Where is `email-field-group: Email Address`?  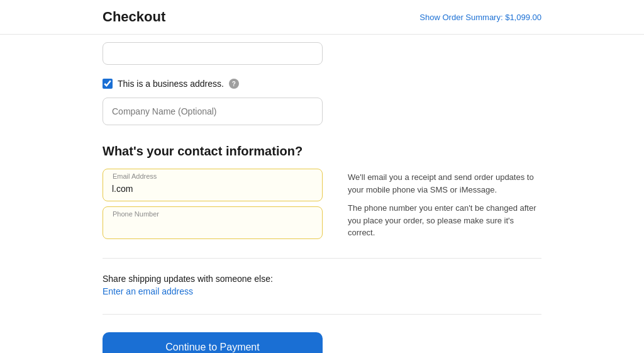
email-field-group: Email Address is located at coordinates (213, 185).